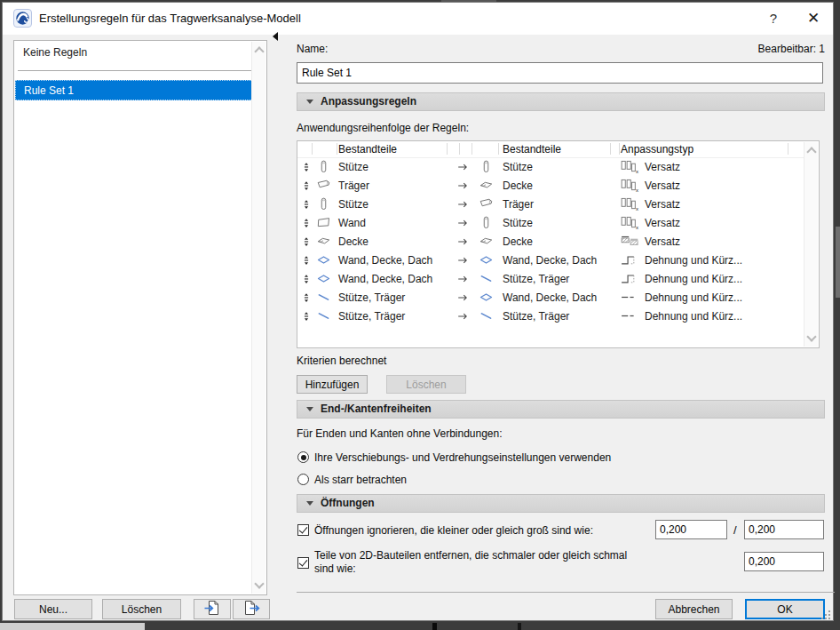 Image resolution: width=840 pixels, height=630 pixels. I want to click on table-scrollbar, so click(811, 244).